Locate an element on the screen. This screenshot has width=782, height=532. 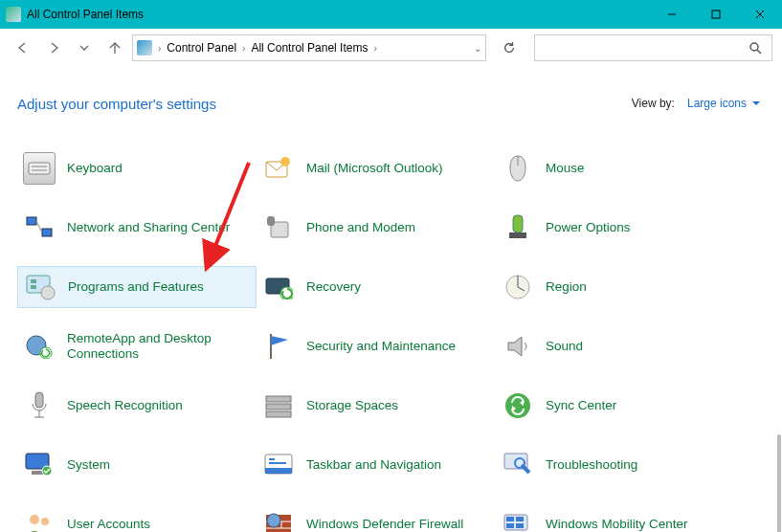
item-storage-spaces: Storage Spaces is located at coordinates (376, 406).